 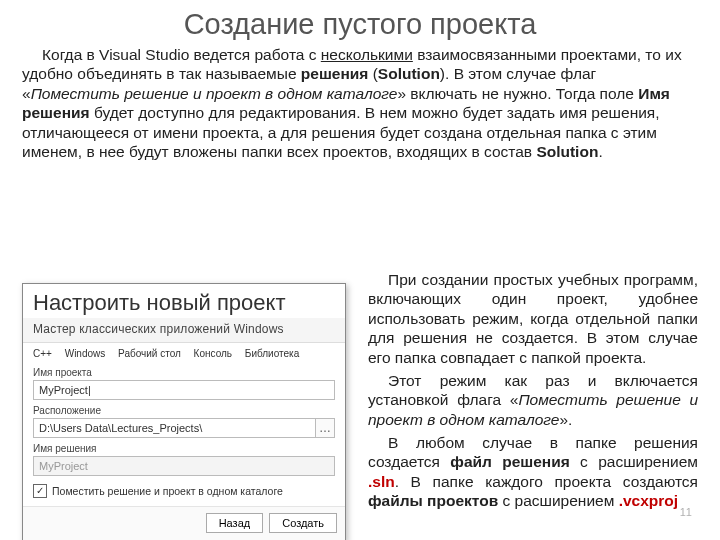 I want to click on project-name-input, so click(x=184, y=390).